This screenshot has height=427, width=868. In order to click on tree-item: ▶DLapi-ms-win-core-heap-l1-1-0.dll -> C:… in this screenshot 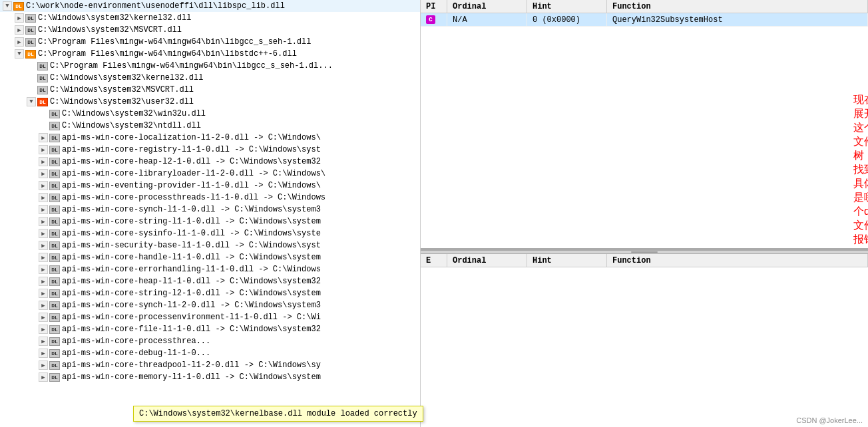, I will do `click(210, 281)`.